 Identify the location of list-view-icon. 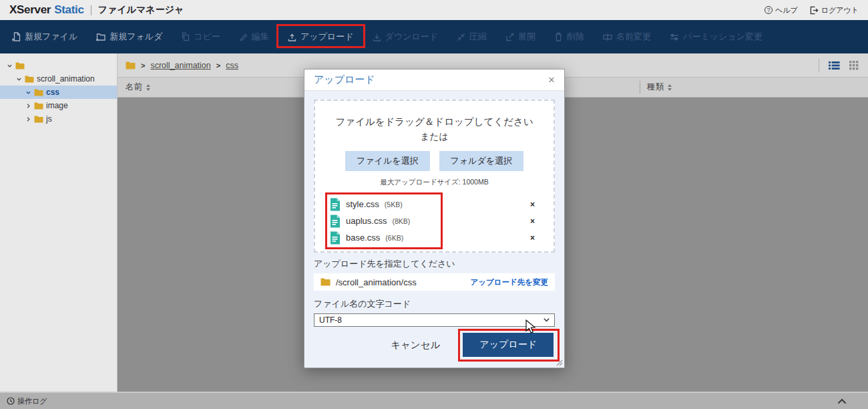
(835, 65).